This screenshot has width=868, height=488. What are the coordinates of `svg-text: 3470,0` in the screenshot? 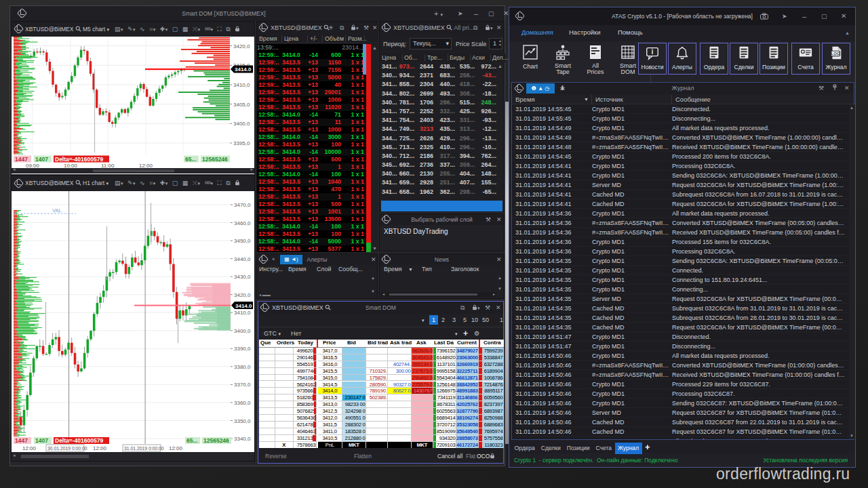 It's located at (243, 205).